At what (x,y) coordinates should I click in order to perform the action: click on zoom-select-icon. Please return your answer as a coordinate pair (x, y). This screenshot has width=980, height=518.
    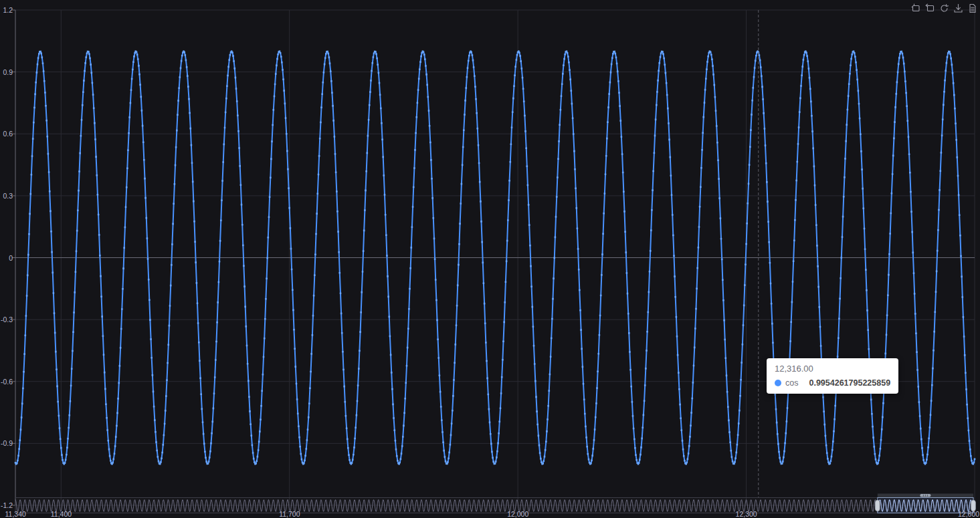
    Looking at the image, I should click on (916, 8).